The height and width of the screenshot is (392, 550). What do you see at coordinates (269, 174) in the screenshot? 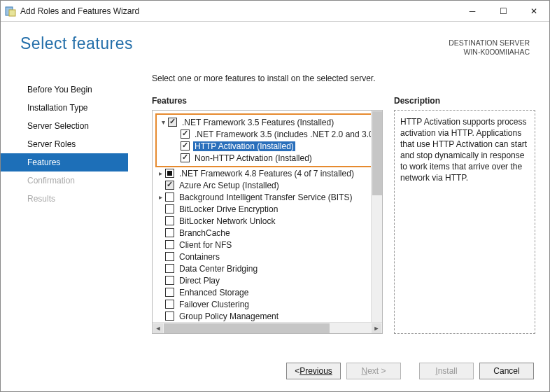
I see `feature-row: ▸.NET Framework 4.8 Features (4 of 7 ins…` at bounding box center [269, 174].